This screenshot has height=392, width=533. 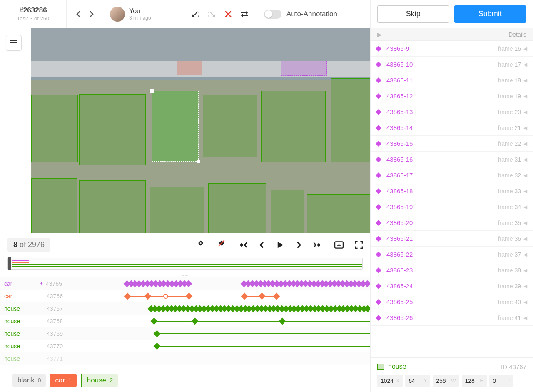 I want to click on next-task-button, so click(x=91, y=14).